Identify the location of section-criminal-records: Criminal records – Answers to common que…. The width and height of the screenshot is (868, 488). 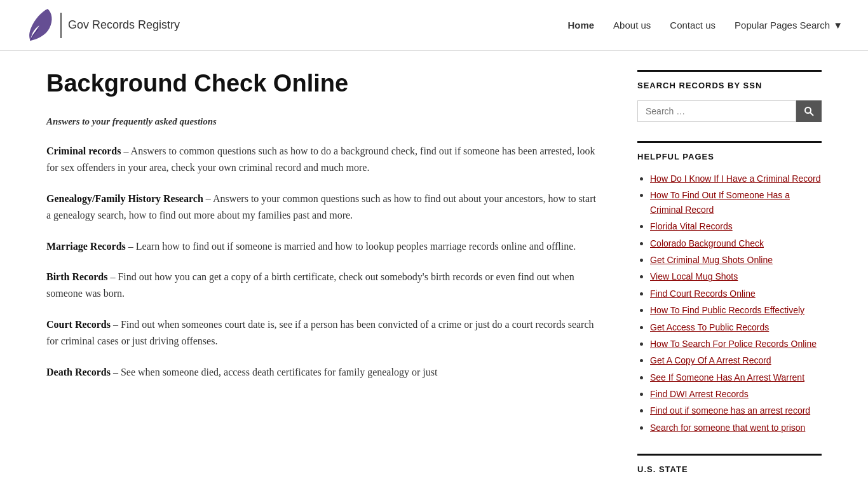
(323, 160).